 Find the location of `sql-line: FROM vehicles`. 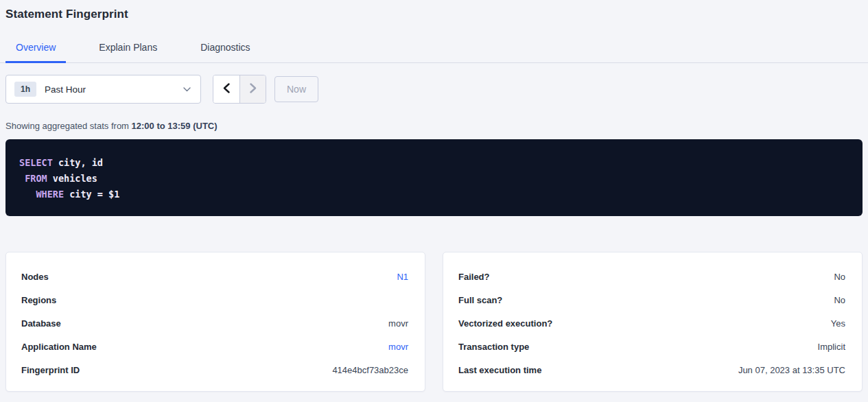

sql-line: FROM vehicles is located at coordinates (434, 178).